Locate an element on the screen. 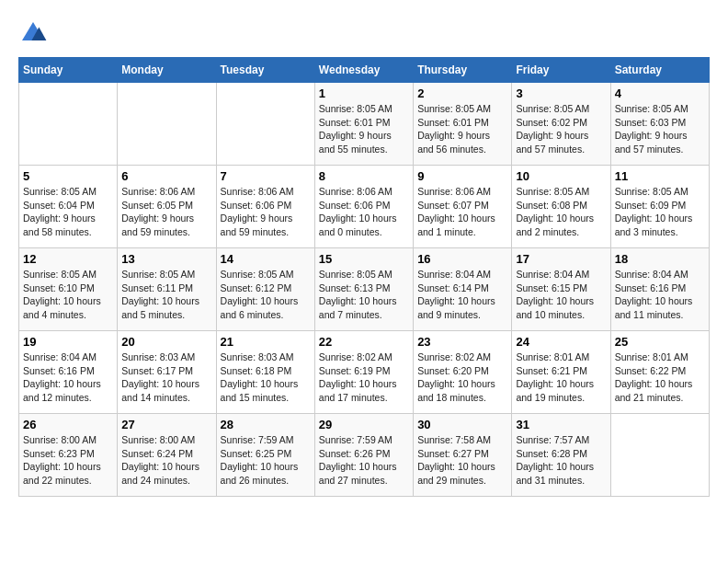 This screenshot has width=728, height=563. calendar-cell: 17Sunrise: 8:04 AMSunset: 6:15 PMDayligh… is located at coordinates (561, 290).